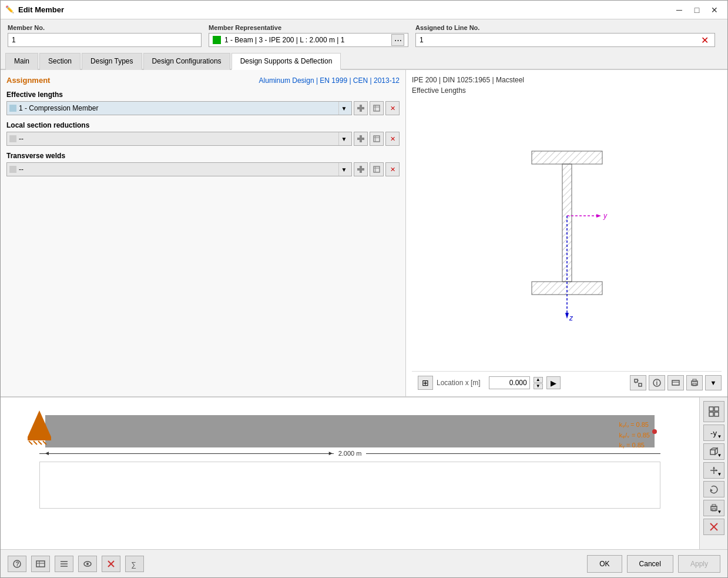 Image resolution: width=728 pixels, height=578 pixels. Describe the element at coordinates (714, 527) in the screenshot. I see `toolbar-reset-btn` at that location.